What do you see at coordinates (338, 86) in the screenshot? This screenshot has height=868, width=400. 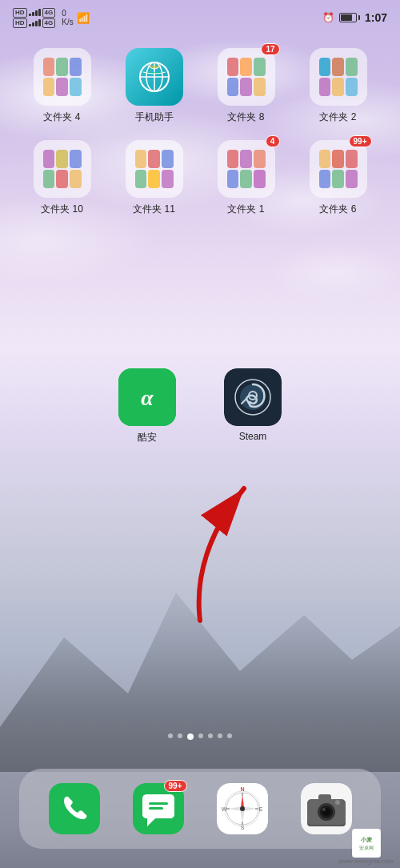 I see `app-item-folder2: 文件夹 2` at bounding box center [338, 86].